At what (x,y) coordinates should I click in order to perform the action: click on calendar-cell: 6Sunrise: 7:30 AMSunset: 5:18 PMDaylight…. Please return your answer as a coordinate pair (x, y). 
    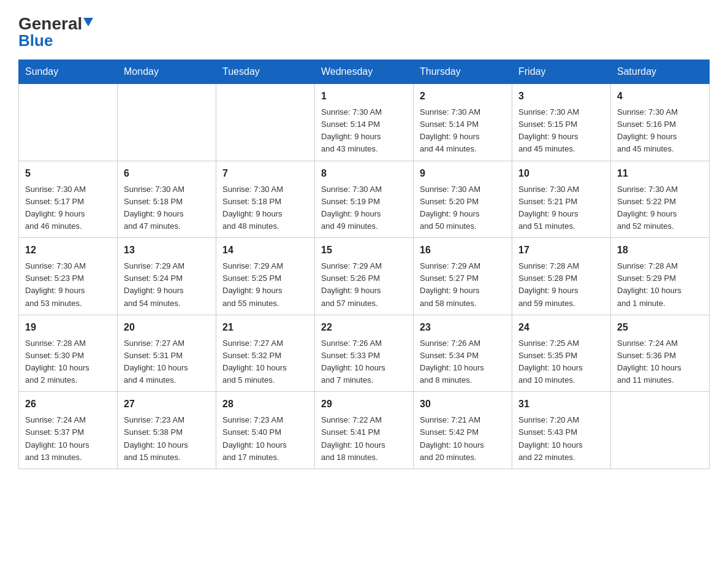
    Looking at the image, I should click on (167, 199).